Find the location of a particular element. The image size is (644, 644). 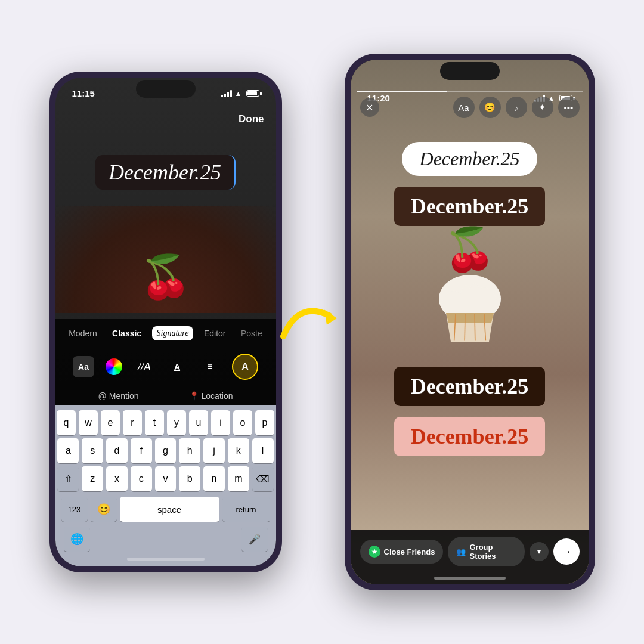

italic-tool: //A is located at coordinates (144, 367).